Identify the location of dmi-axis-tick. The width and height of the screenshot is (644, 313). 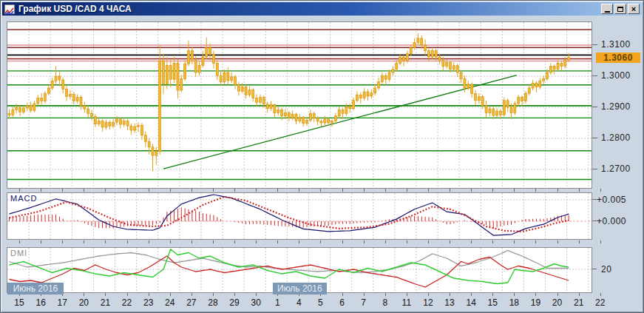
(594, 269).